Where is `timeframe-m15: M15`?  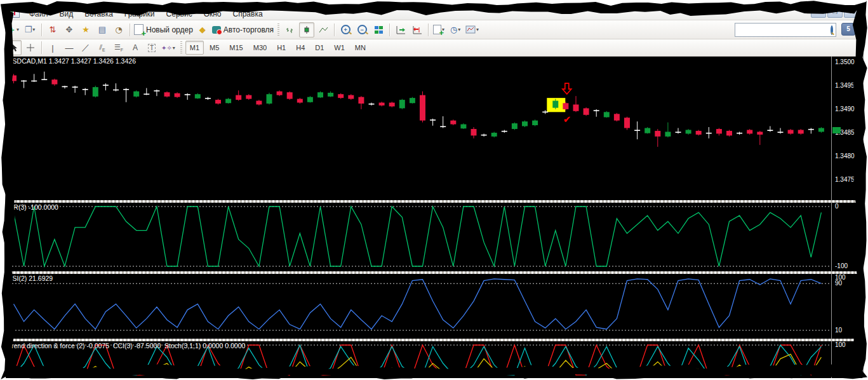 timeframe-m15: M15 is located at coordinates (236, 48).